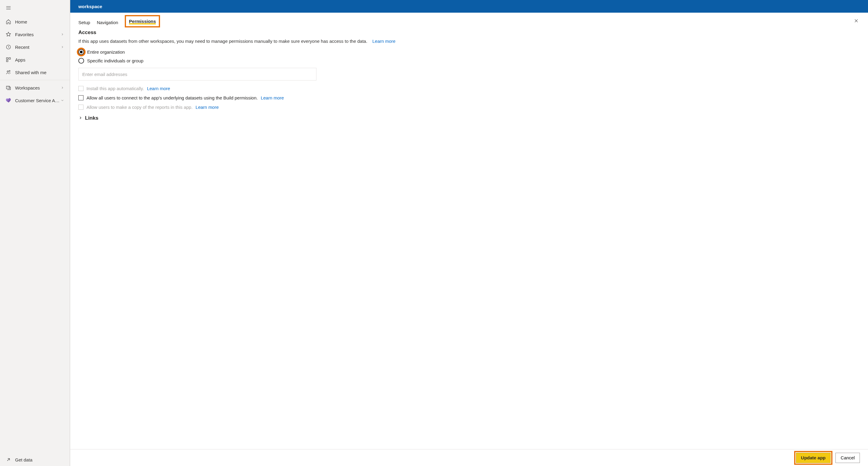 This screenshot has height=466, width=868. I want to click on hamburger-menu-button, so click(9, 8).